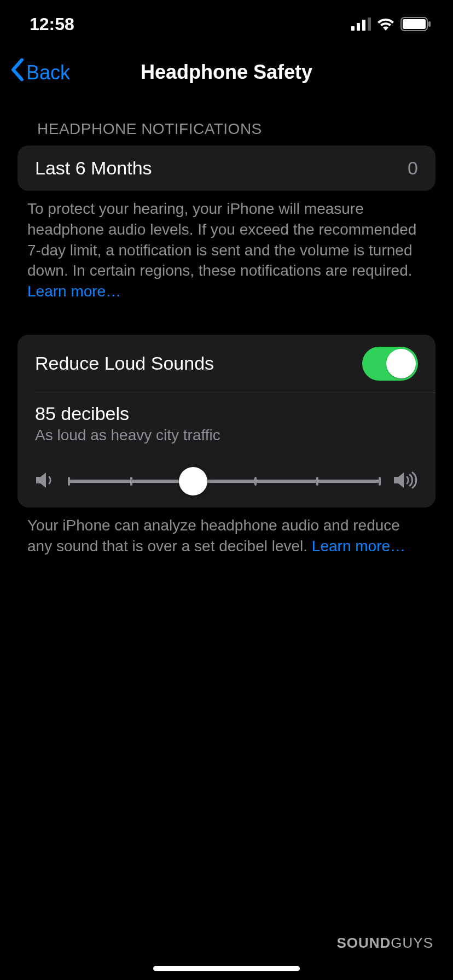 The height and width of the screenshot is (980, 453). I want to click on wifi-icon, so click(386, 24).